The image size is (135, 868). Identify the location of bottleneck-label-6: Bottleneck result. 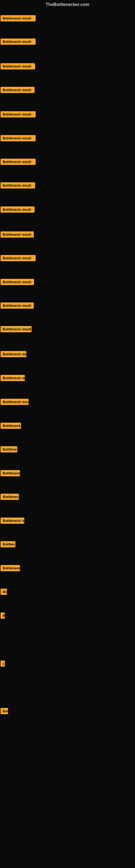
(18, 138).